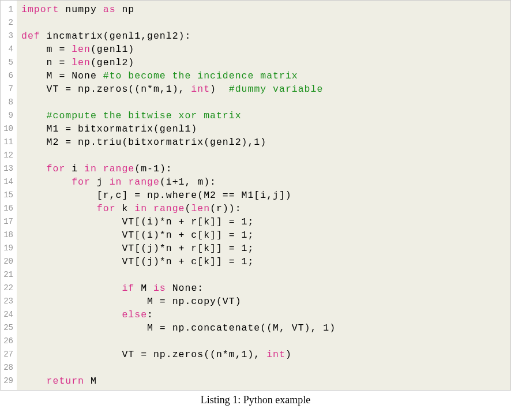 The width and height of the screenshot is (511, 420). I want to click on line-number: 22, so click(8, 288).